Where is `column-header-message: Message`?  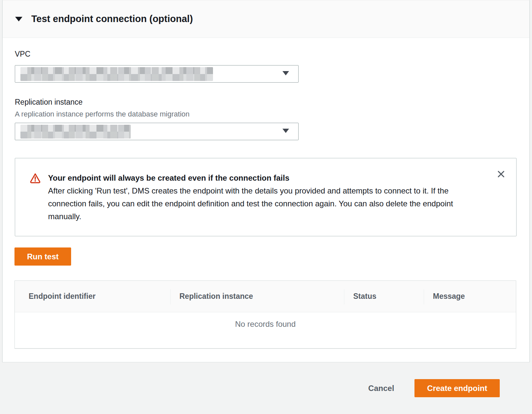
column-header-message: Message is located at coordinates (470, 296).